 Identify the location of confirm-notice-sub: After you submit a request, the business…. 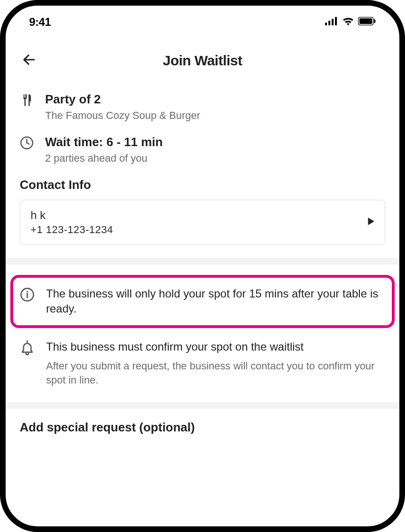
(216, 373).